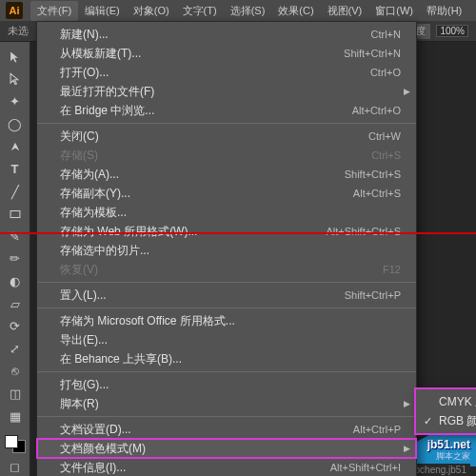  I want to click on file-menu-item: 存储选中的切片..., so click(227, 250).